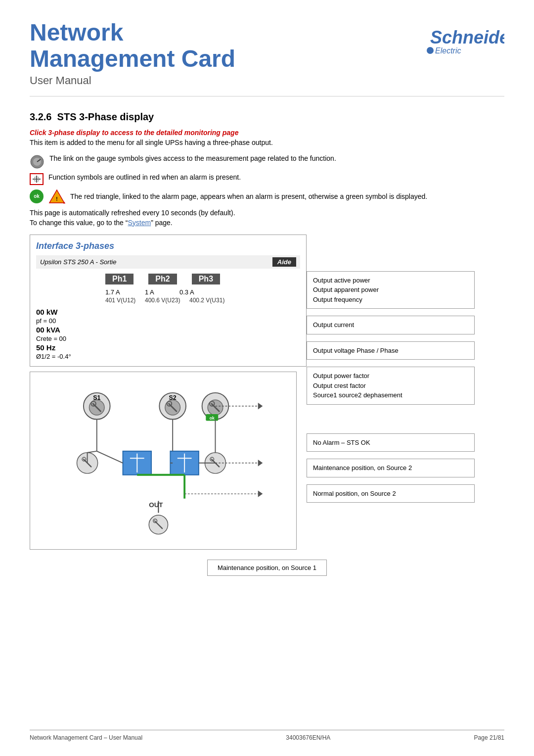 The image size is (534, 756). I want to click on interface-title: Interface 3-phases, so click(168, 246).